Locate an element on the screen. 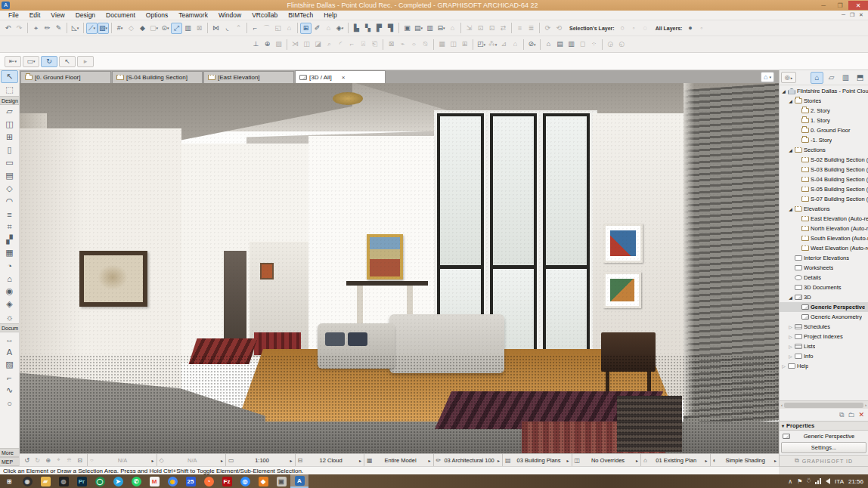 This screenshot has height=488, width=868. statusbar-12-cloud: ⊟12 Cloud▸ is located at coordinates (330, 460).